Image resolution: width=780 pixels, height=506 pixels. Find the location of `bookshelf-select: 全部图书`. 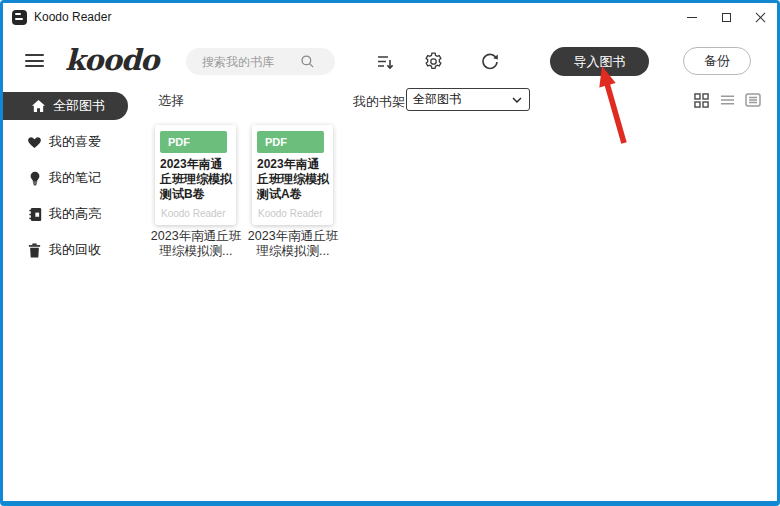

bookshelf-select: 全部图书 is located at coordinates (468, 100).